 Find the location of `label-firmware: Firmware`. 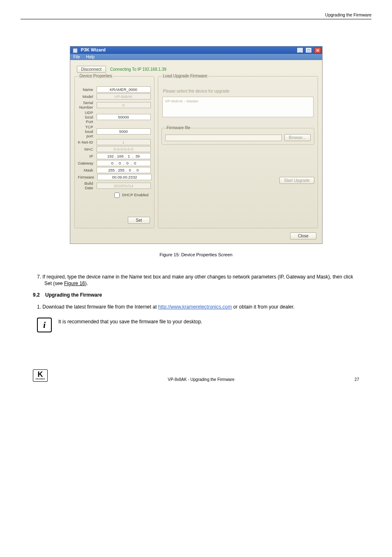

label-firmware: Firmware is located at coordinates (88, 177).